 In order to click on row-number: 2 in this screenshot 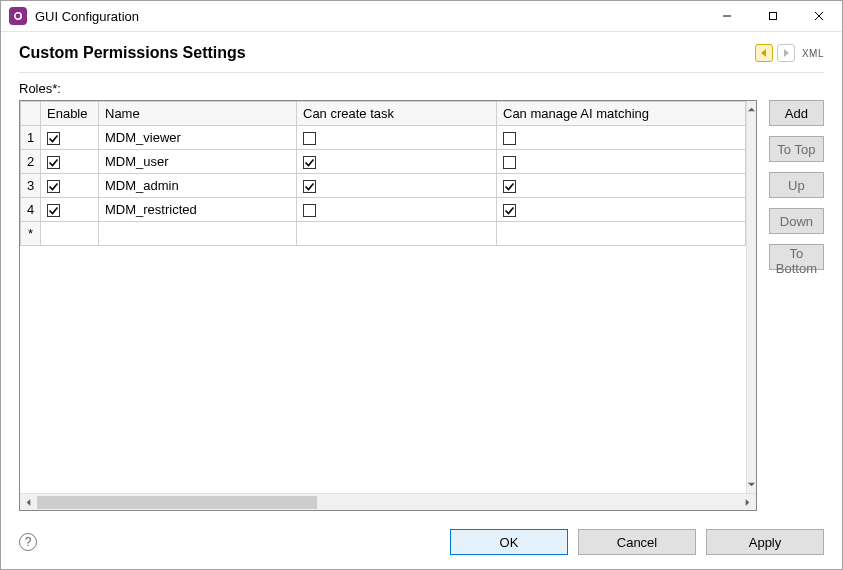, I will do `click(31, 162)`.